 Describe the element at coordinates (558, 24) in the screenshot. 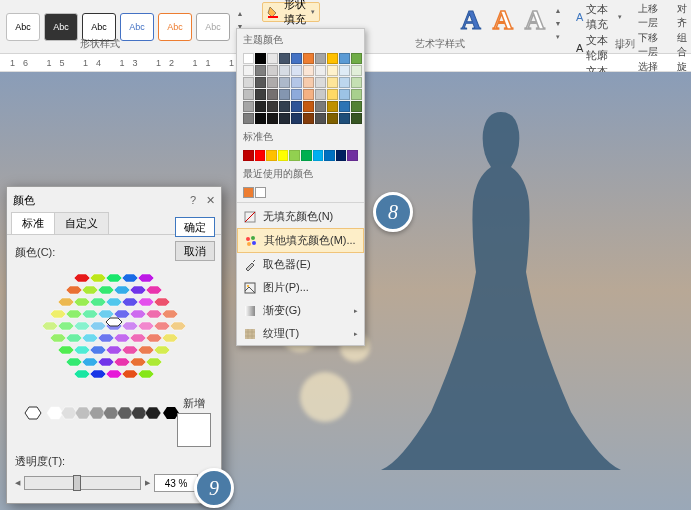

I see `wordart-expand: ▲▼▾` at that location.